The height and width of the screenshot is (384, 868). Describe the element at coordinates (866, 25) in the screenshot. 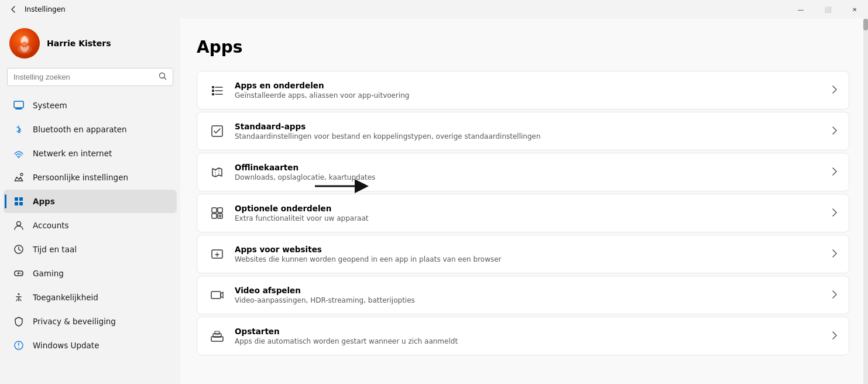

I see `scrollbar-thumb` at that location.